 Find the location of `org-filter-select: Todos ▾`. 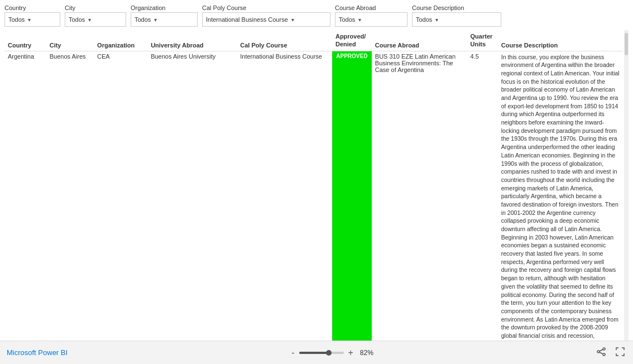

org-filter-select: Todos ▾ is located at coordinates (164, 20).